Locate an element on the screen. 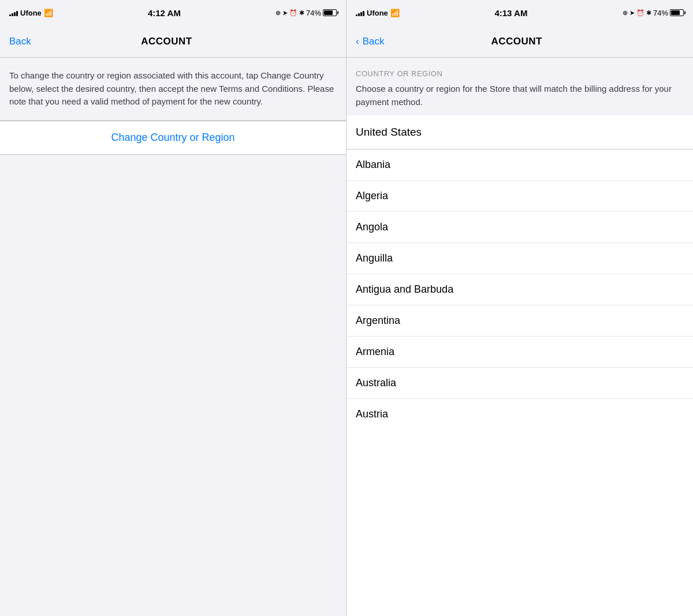  section-description: Choose a country or region for the Store… is located at coordinates (520, 96).